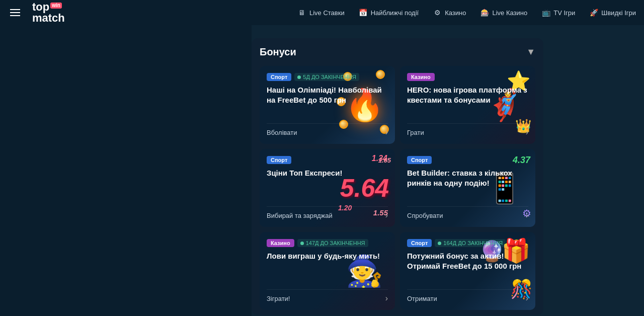 The width and height of the screenshot is (644, 316). Describe the element at coordinates (467, 13) in the screenshot. I see `main-nav: 🖥 Live Ставки 📅 Найближчі події ⚙ Казино…` at that location.